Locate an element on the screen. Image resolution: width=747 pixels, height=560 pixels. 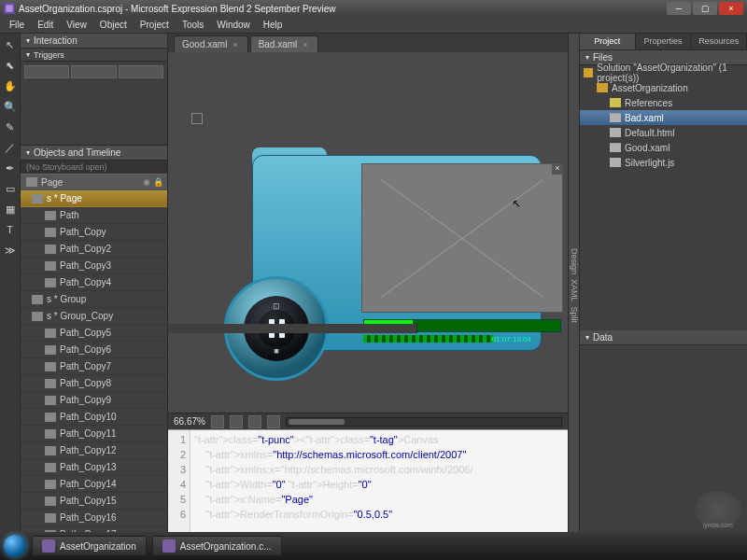
tree-row: Path_Copy5 is located at coordinates (93, 333).